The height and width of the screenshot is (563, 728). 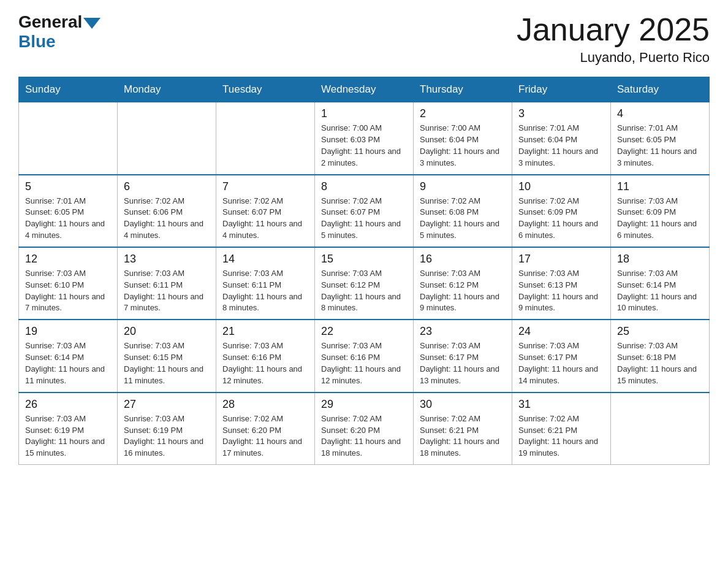 I want to click on day-number: 17, so click(x=561, y=259).